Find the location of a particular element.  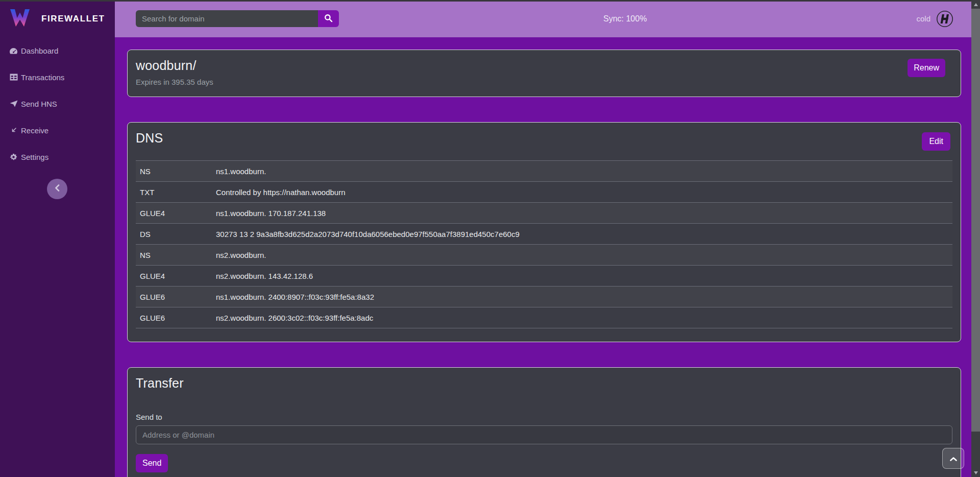

scrollbar-up-arrow-icon is located at coordinates (976, 4).